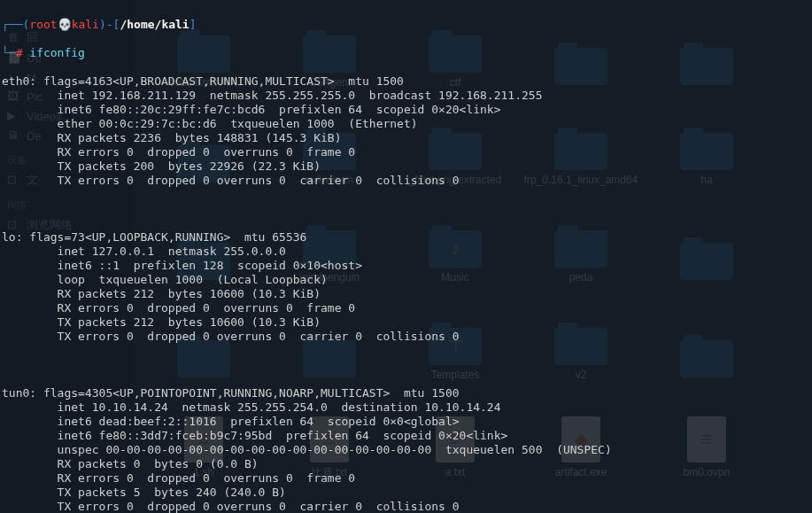 The width and height of the screenshot is (812, 513). Describe the element at coordinates (406, 493) in the screenshot. I see `terminal-output-line: TX packets 5 bytes 240 (240.0 B)` at that location.